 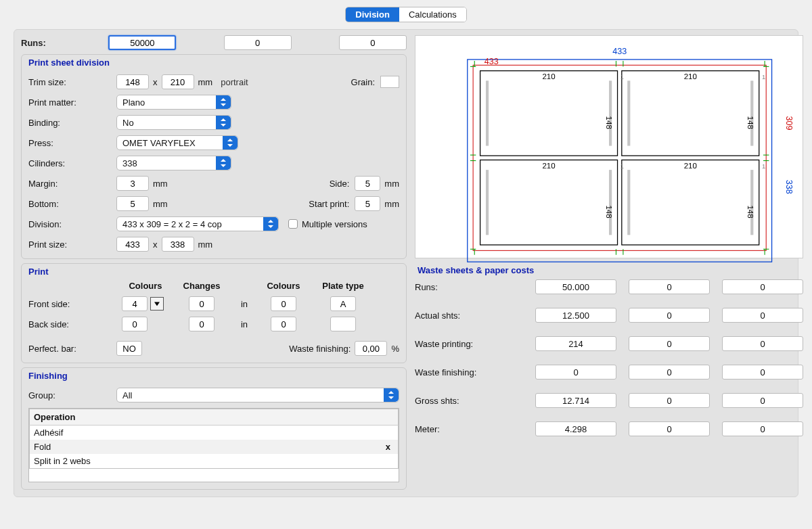 What do you see at coordinates (669, 315) in the screenshot?
I see `actual-shts-v2: 0` at bounding box center [669, 315].